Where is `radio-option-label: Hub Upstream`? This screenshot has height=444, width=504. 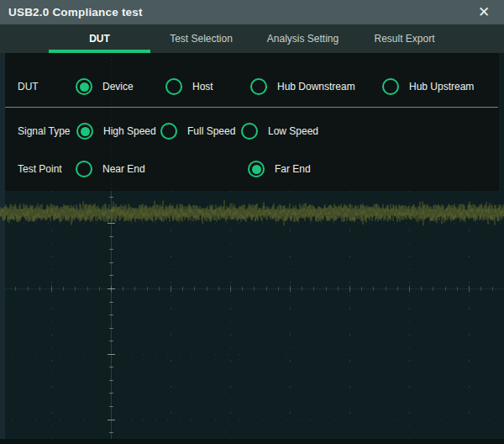
radio-option-label: Hub Upstream is located at coordinates (442, 87).